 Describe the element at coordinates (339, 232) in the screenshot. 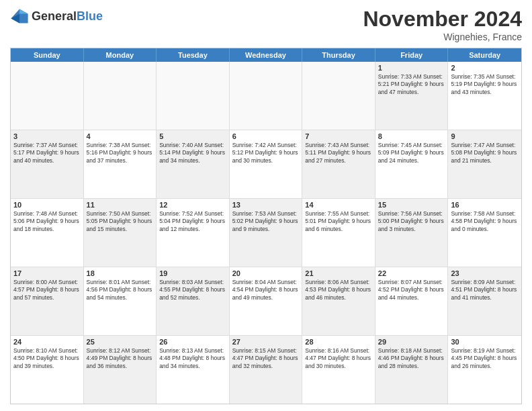

I see `cal-cell-2-4: 14Sunrise: 7:55 AM Sunset: 5:01 PM Dayli…` at that location.